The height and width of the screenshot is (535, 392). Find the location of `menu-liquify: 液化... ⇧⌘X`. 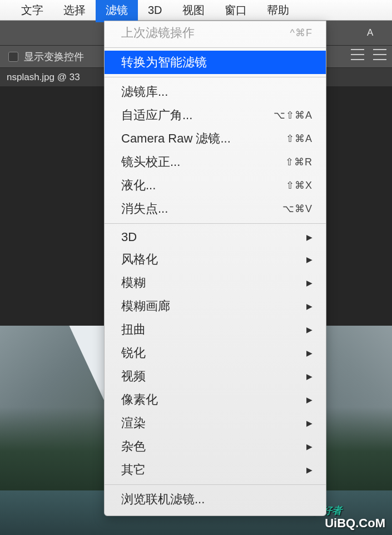

menu-liquify: 液化... ⇧⌘X is located at coordinates (215, 185).